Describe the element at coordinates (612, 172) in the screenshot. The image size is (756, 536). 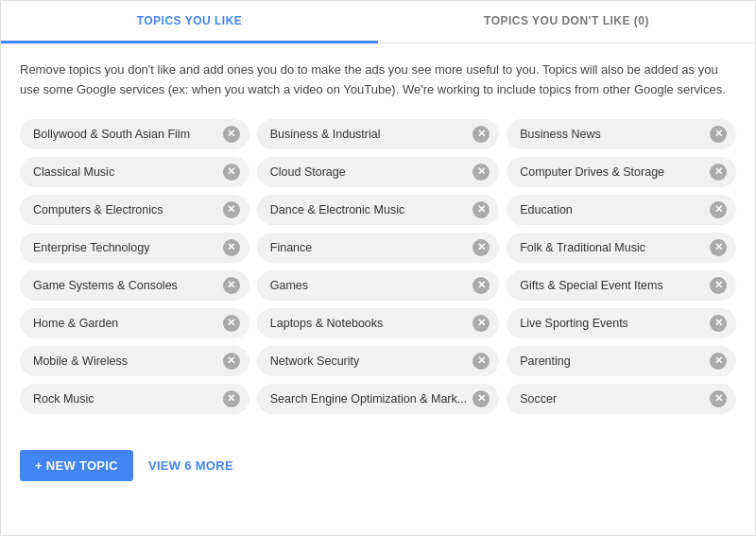
I see `topic-label: Computer Drives & Storage` at that location.